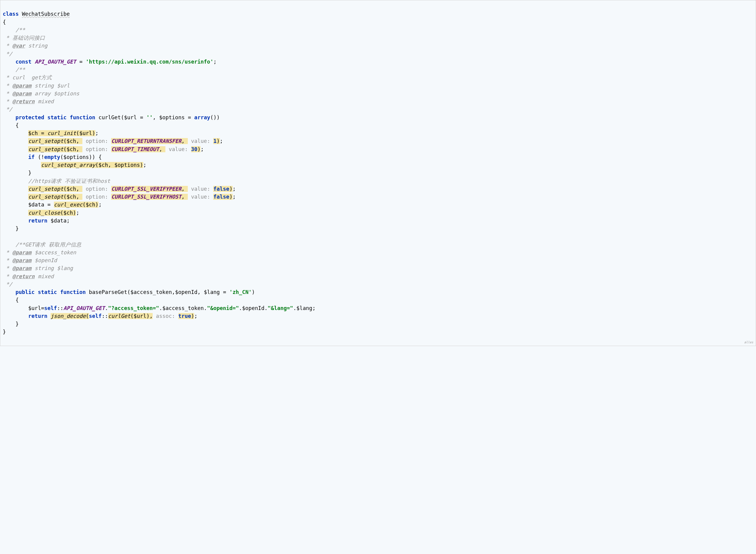 The width and height of the screenshot is (756, 554). I want to click on keyword-const: const, so click(23, 62).